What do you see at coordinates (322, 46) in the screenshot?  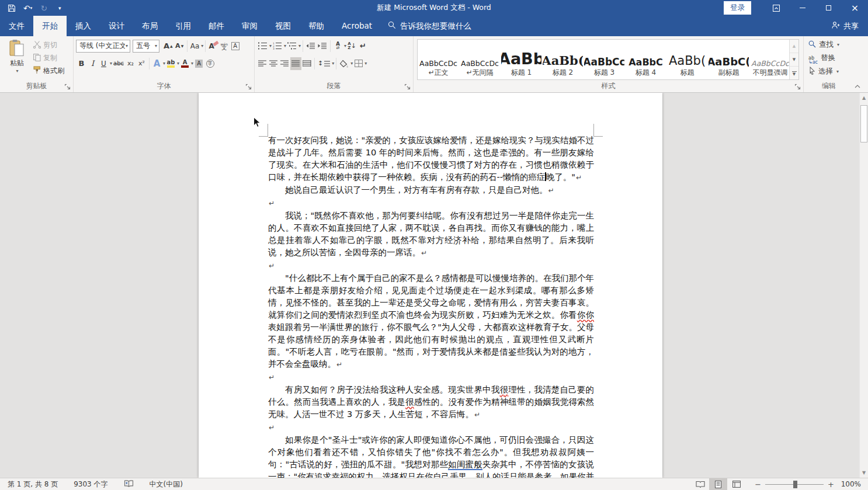 I see `increase-indent-button` at bounding box center [322, 46].